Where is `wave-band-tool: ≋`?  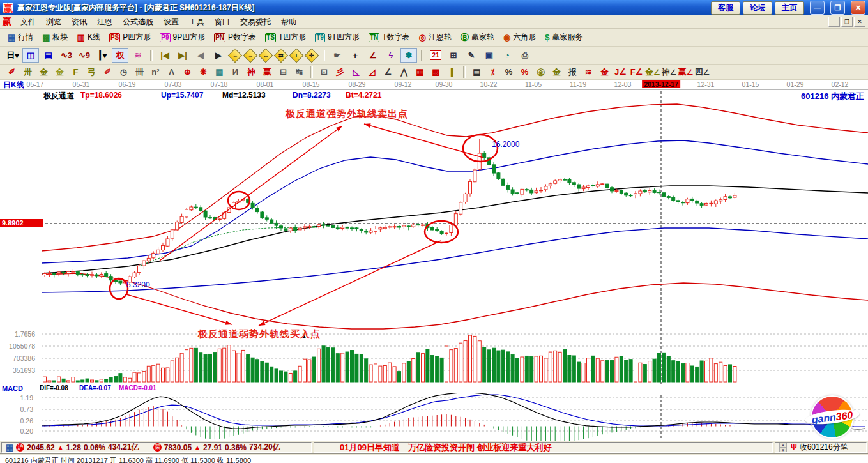 wave-band-tool: ≋ is located at coordinates (589, 72).